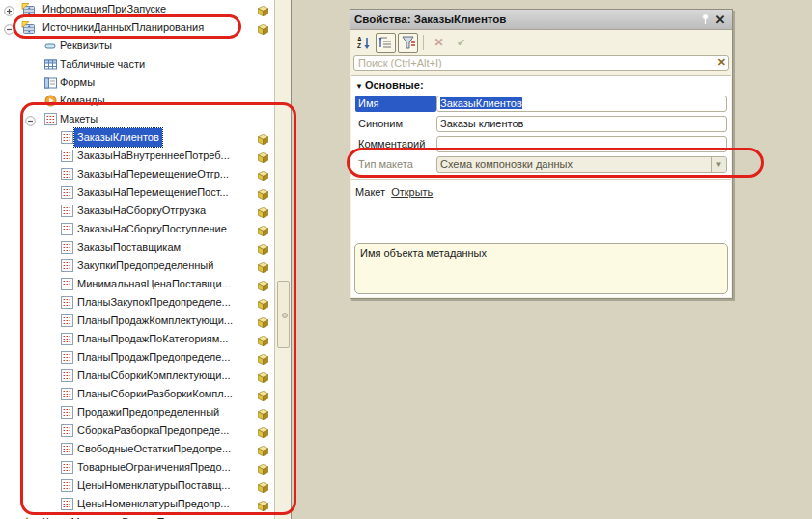  I want to click on expand-icon, so click(10, 10).